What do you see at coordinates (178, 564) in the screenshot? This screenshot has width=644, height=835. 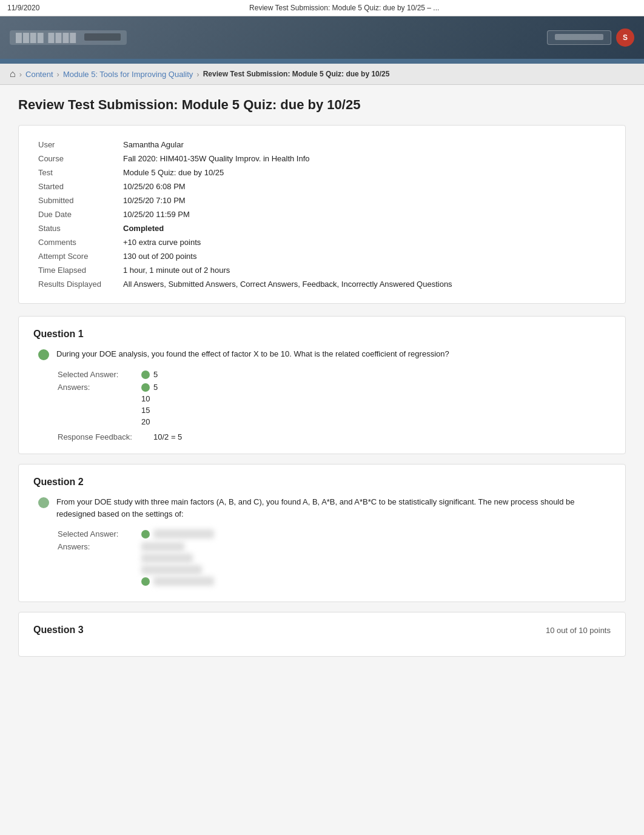 I see `q2-answer-options: Apply A only Apply A*B only Apply A*B*C …` at bounding box center [178, 564].